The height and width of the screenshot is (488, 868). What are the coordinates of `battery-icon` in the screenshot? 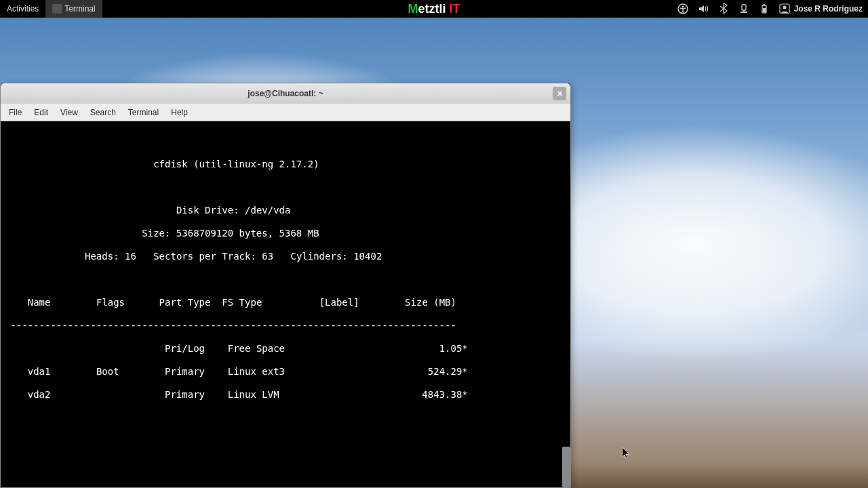 It's located at (764, 9).